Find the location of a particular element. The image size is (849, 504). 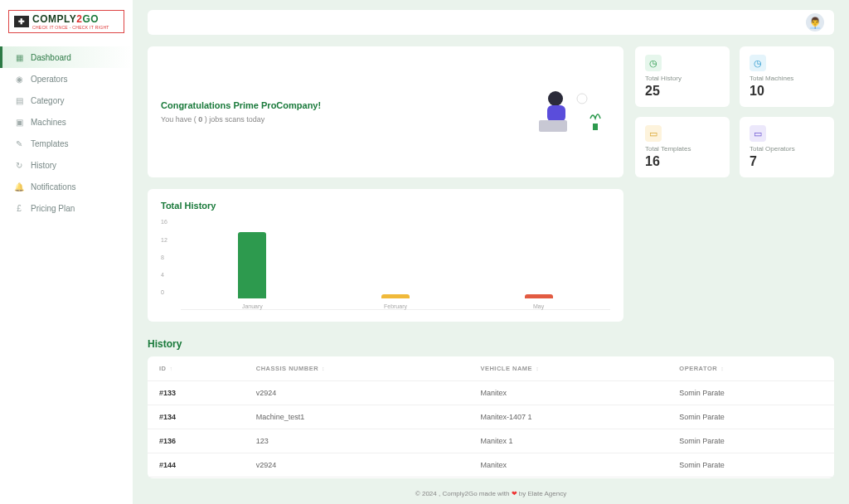

sidebar-item-label: Operators is located at coordinates (49, 80).